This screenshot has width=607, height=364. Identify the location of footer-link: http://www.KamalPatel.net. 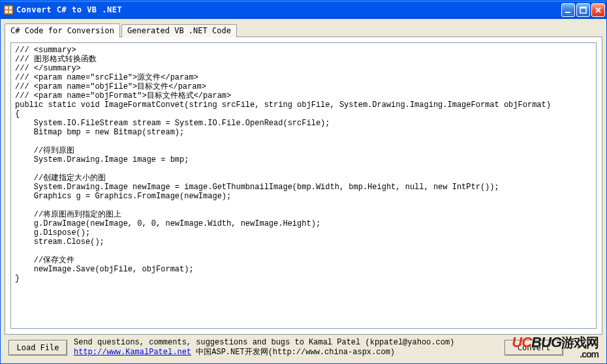
(132, 352).